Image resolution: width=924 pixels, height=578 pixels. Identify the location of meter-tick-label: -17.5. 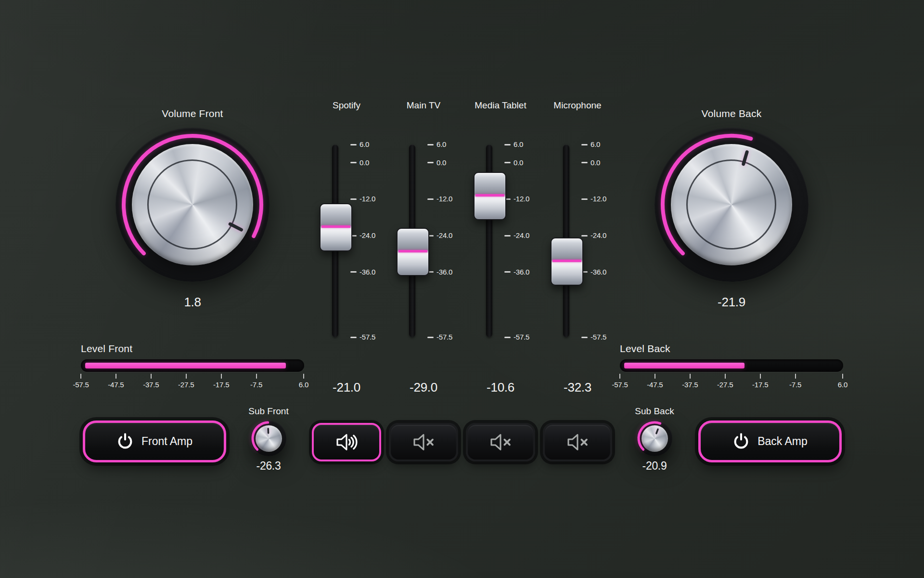
(221, 384).